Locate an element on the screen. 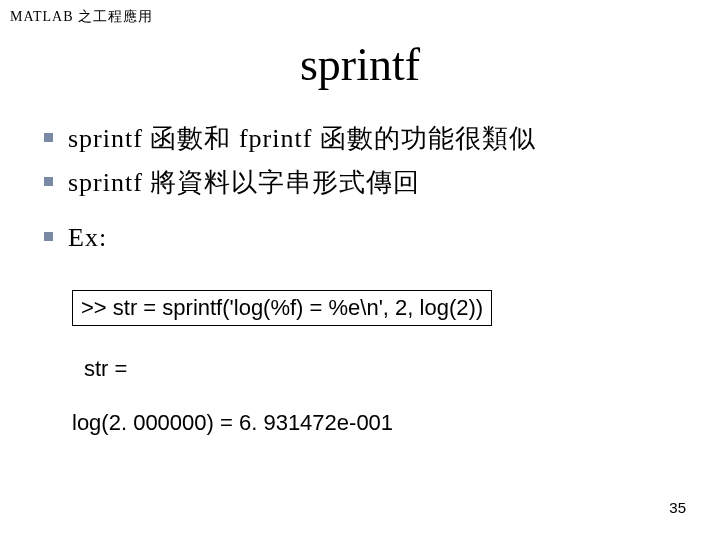 This screenshot has width=720, height=540. slide-header: MATLAB 之工程應用 is located at coordinates (82, 17).